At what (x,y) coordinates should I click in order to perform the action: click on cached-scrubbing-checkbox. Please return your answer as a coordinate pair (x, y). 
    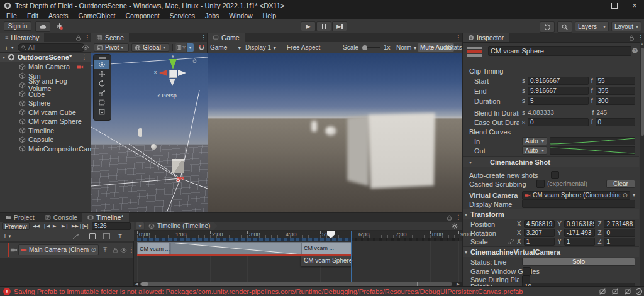
    Looking at the image, I should click on (541, 184).